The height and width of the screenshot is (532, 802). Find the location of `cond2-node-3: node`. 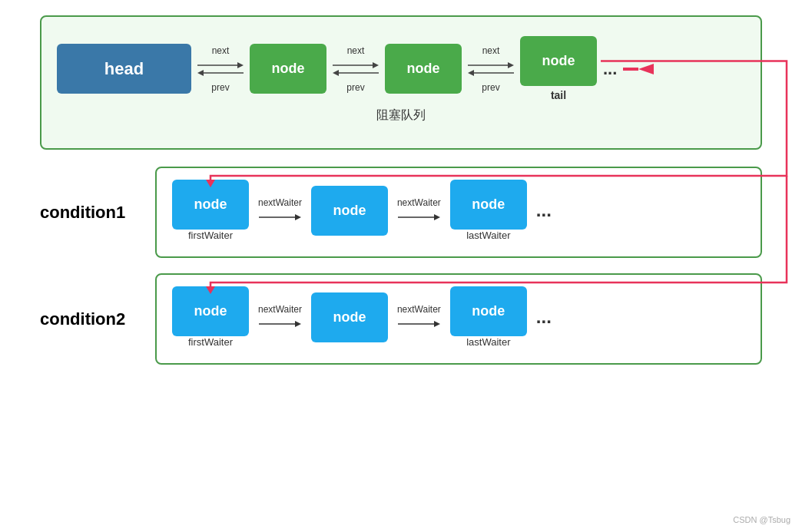

cond2-node-3: node is located at coordinates (489, 312).